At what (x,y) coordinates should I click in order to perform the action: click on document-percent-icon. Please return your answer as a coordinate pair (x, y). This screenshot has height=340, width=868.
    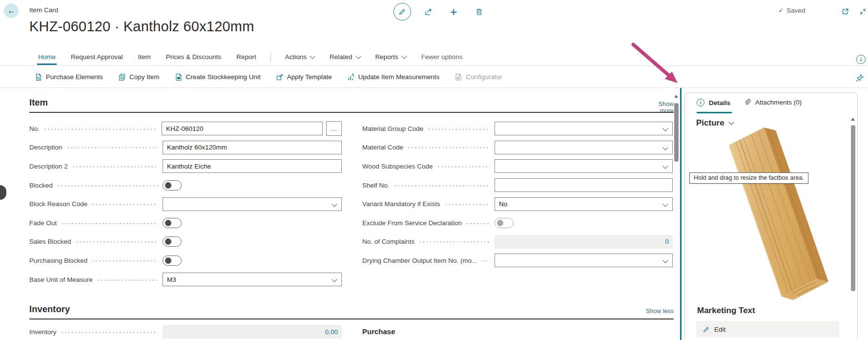
    Looking at the image, I should click on (39, 77).